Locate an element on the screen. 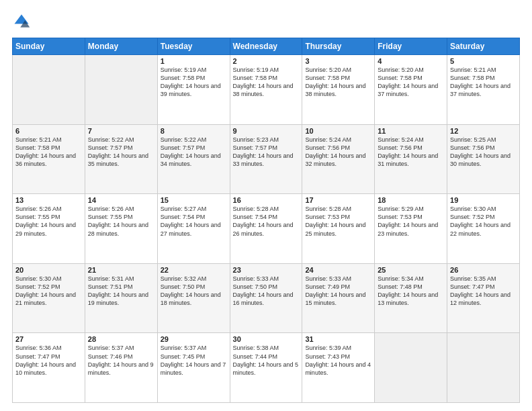 Image resolution: width=532 pixels, height=411 pixels. day-number: 21 is located at coordinates (121, 270).